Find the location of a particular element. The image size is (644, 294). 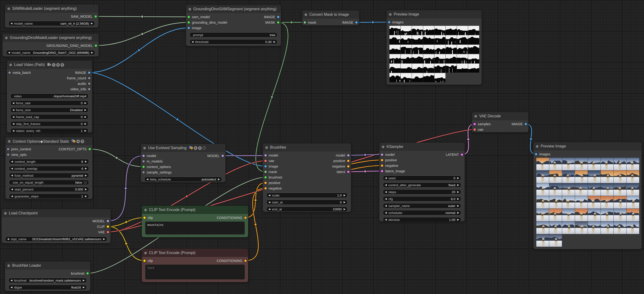

node-dino_seg: GroundingDinoSAMSegment (segment anythin… is located at coordinates (234, 25).